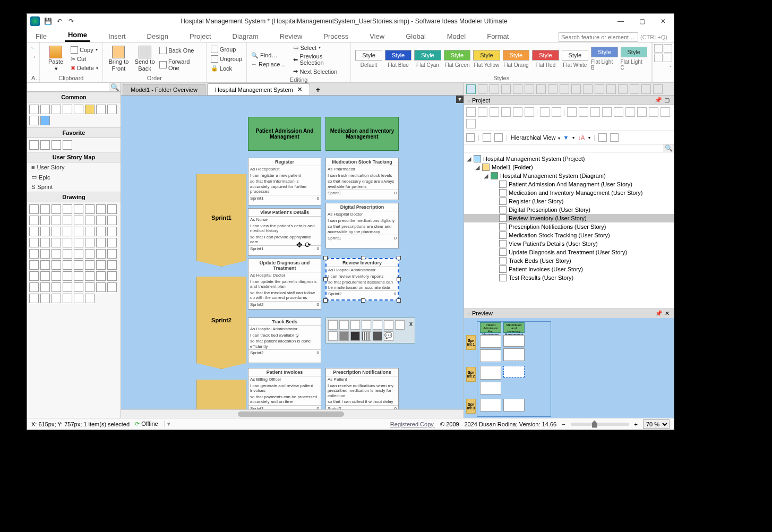 Image resolution: width=772 pixels, height=532 pixels. What do you see at coordinates (79, 109) in the screenshot?
I see `frame-tool-icon` at bounding box center [79, 109].